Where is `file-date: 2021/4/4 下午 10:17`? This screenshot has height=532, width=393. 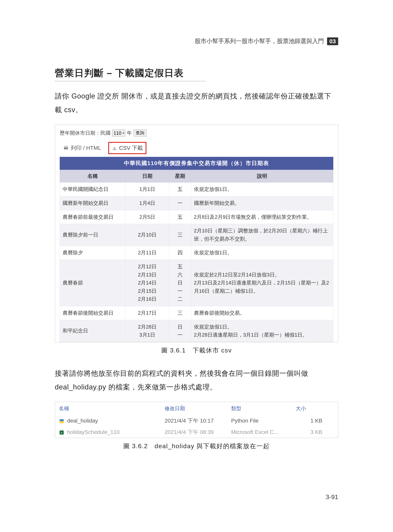 file-date: 2021/4/4 下午 10:17 is located at coordinates (198, 421).